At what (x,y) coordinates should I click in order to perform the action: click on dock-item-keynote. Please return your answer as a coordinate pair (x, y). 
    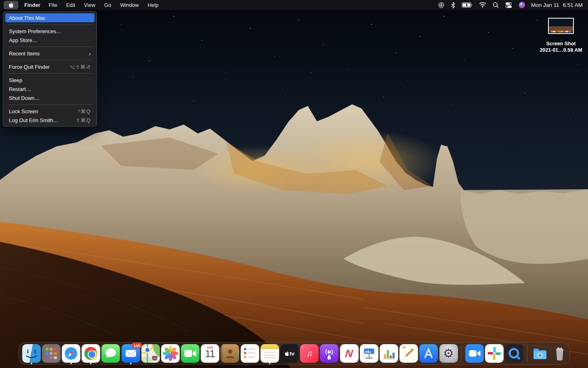
    Looking at the image, I should click on (369, 354).